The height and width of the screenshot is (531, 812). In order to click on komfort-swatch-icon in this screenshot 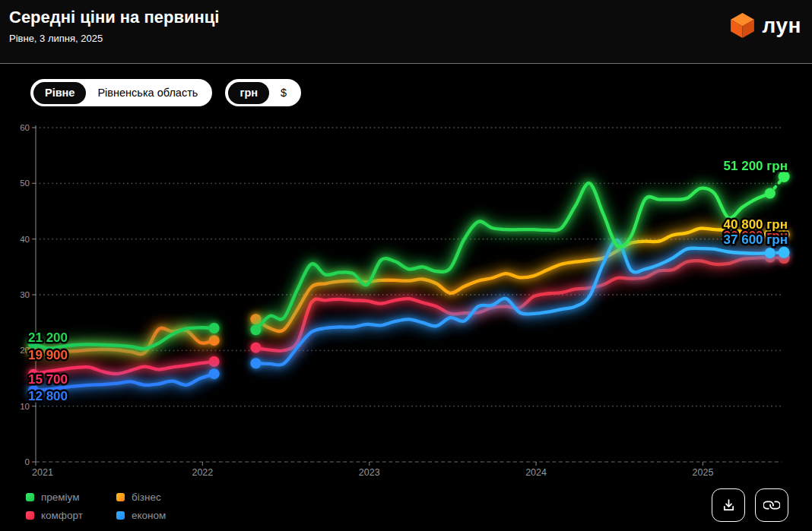, I will do `click(30, 515)`.